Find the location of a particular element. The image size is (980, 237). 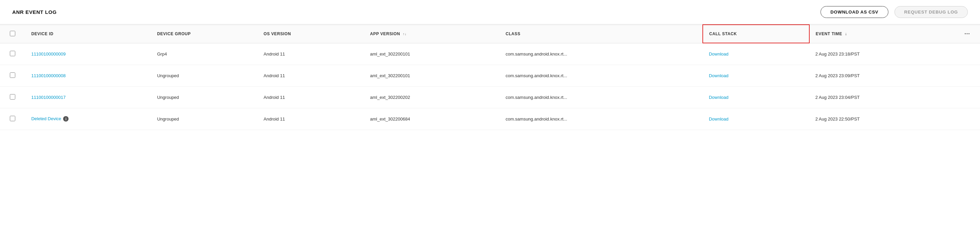

col-header-device-group: DEVICE GROUP is located at coordinates (204, 34).